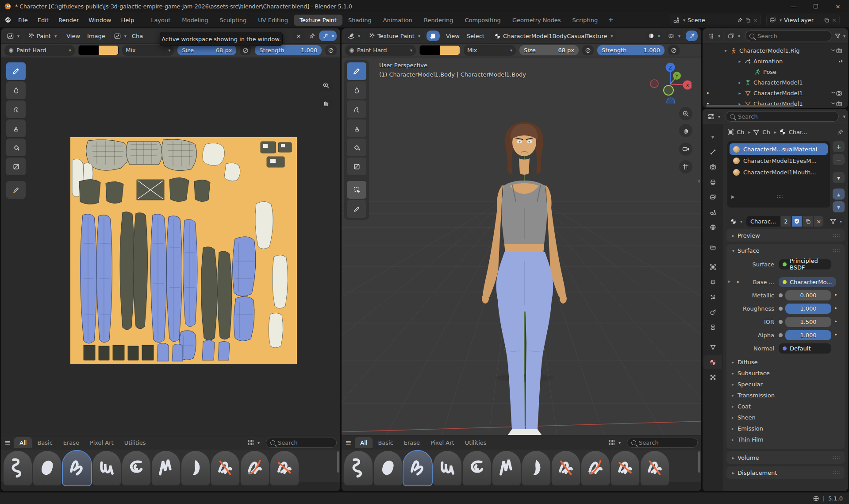 The width and height of the screenshot is (849, 504). What do you see at coordinates (786, 362) in the screenshot?
I see `subsection-row: ▸ Diffuse` at bounding box center [786, 362].